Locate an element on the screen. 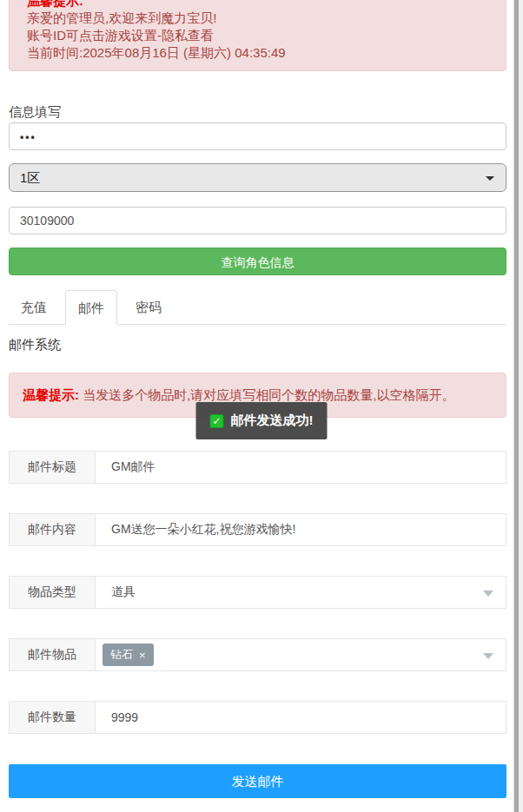 The width and height of the screenshot is (523, 812). mail-item-multiselect: 钻石 × is located at coordinates (301, 655).